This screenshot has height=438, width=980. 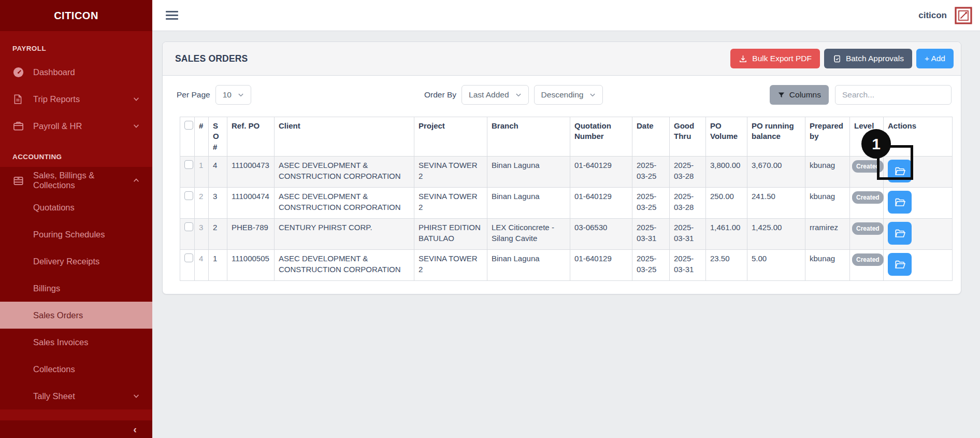 I want to click on order-direction-select: Descending, so click(x=569, y=95).